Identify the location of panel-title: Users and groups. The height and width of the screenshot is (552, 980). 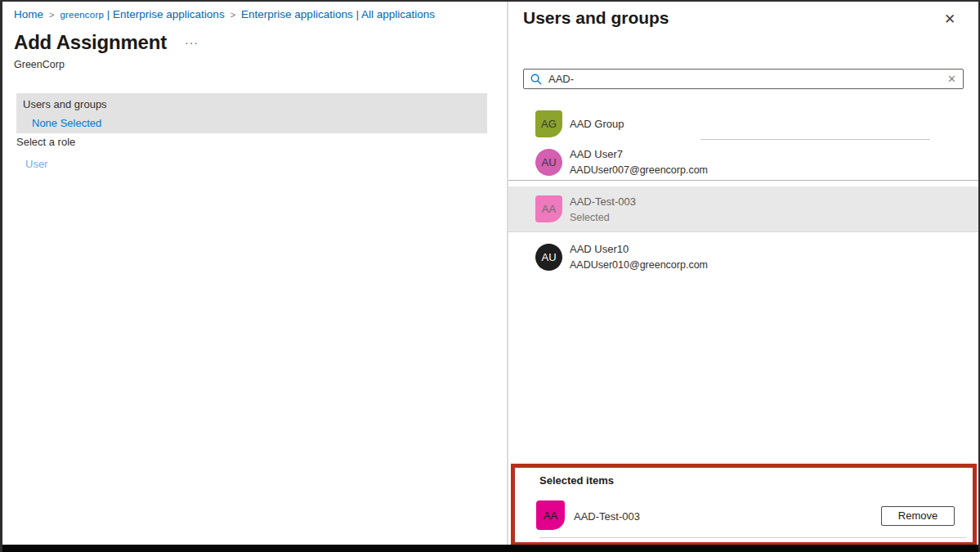
(597, 18).